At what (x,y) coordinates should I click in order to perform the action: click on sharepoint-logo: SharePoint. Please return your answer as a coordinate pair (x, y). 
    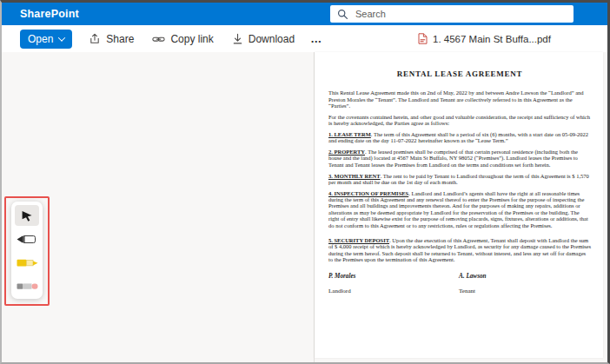
    Looking at the image, I should click on (50, 14).